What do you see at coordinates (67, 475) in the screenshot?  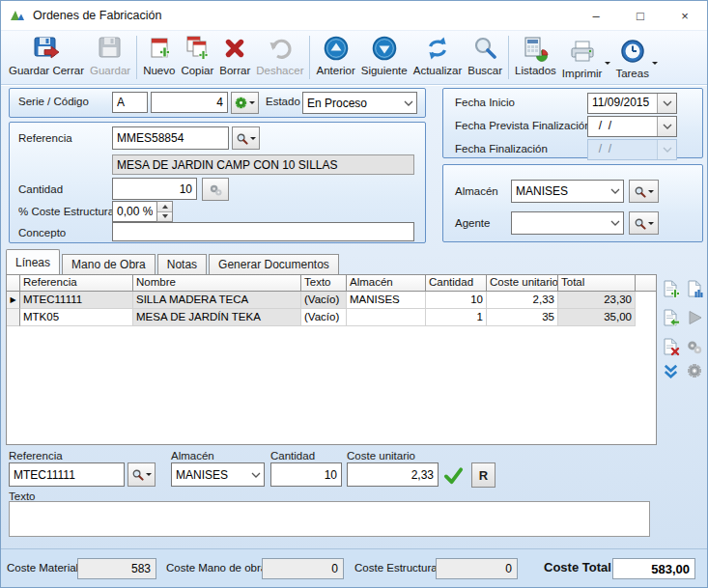 I see `editor-referencia-input` at bounding box center [67, 475].